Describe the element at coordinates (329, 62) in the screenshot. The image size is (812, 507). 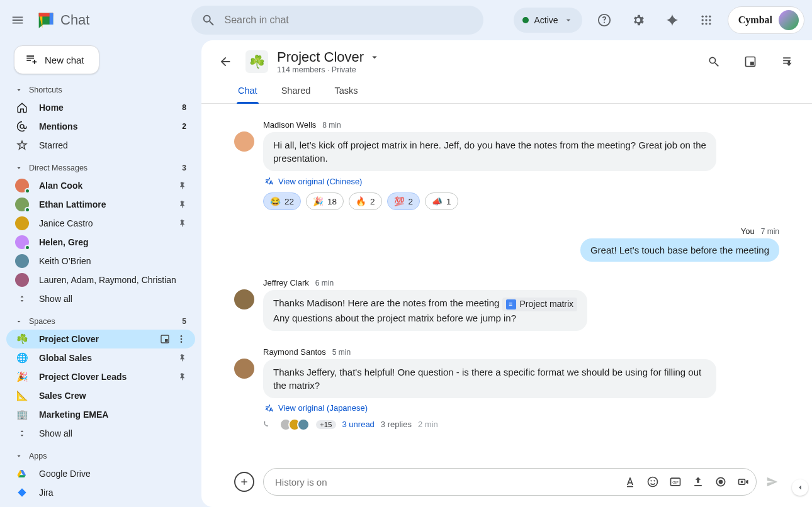
I see `room-title-block: Project Clover 114 members · Private` at that location.